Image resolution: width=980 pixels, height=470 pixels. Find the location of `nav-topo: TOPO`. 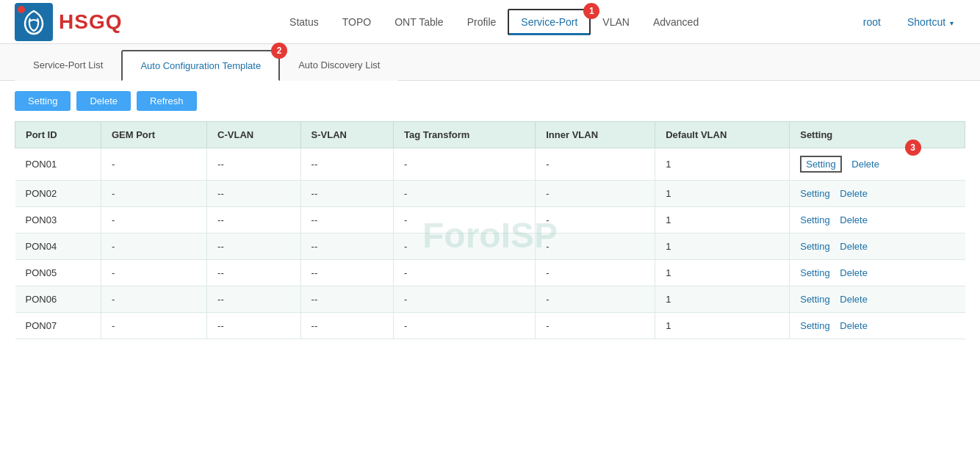

nav-topo: TOPO is located at coordinates (357, 22).